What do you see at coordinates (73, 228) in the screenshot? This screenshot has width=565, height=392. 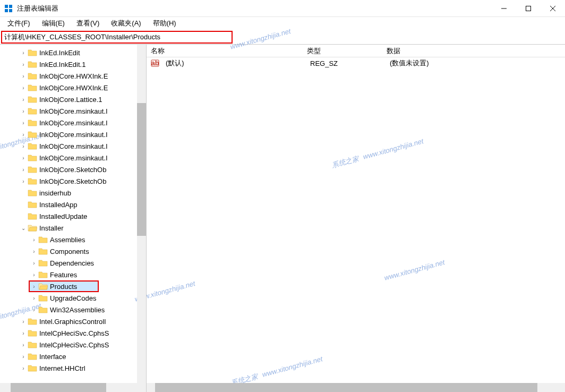 I see `tree-node: ⌄Installer` at bounding box center [73, 228].